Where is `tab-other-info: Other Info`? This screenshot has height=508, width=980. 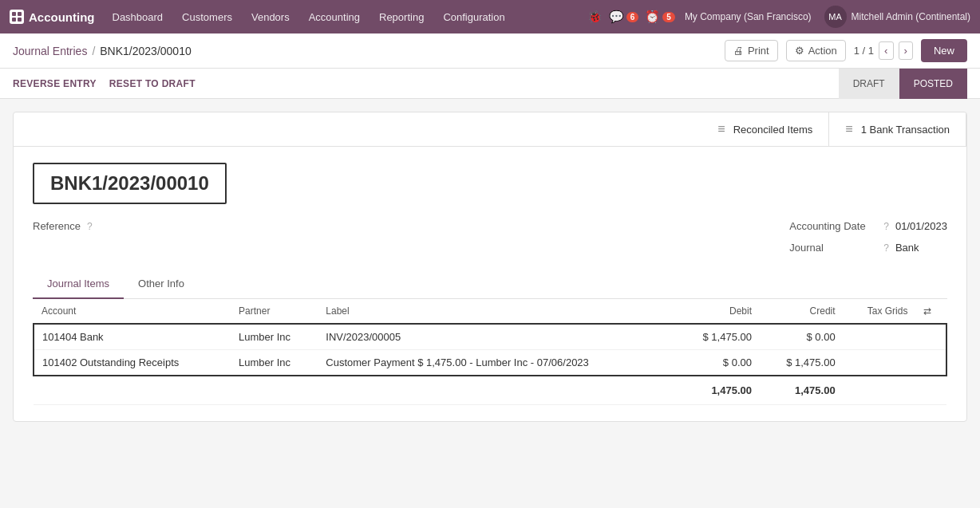
tab-other-info: Other Info is located at coordinates (161, 284).